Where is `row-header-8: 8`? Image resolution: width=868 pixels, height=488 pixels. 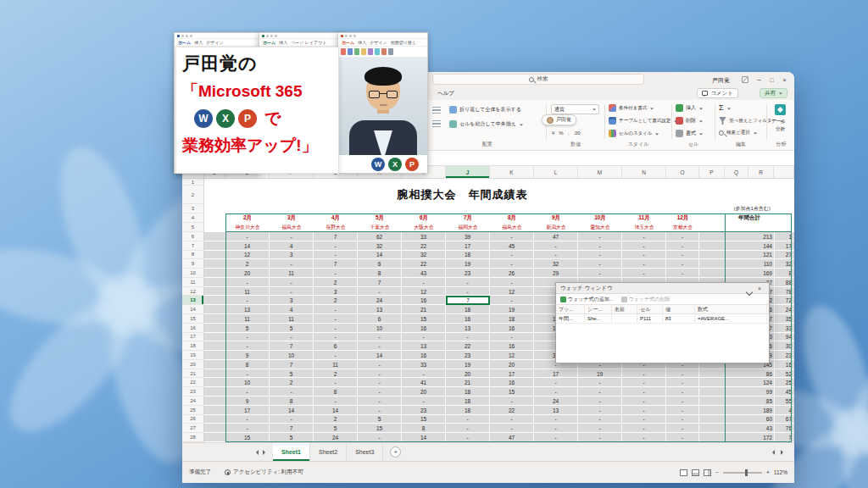 row-header-8: 8 is located at coordinates (193, 256).